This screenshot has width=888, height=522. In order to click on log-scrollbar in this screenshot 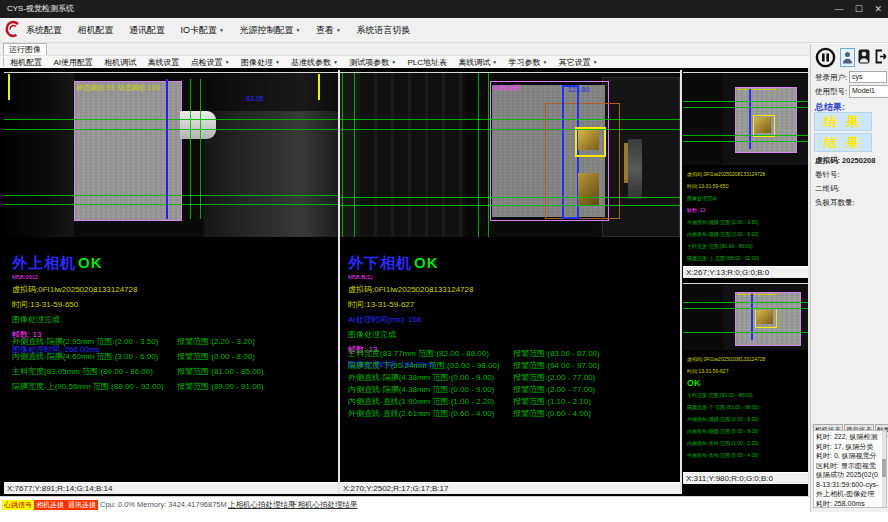, I will do `click(884, 469)`.